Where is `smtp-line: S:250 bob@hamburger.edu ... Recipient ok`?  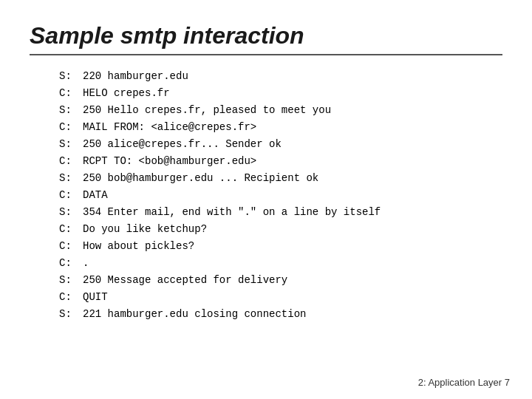
smtp-line: S:250 bob@hamburger.edu ... Recipient ok is located at coordinates (281, 179).